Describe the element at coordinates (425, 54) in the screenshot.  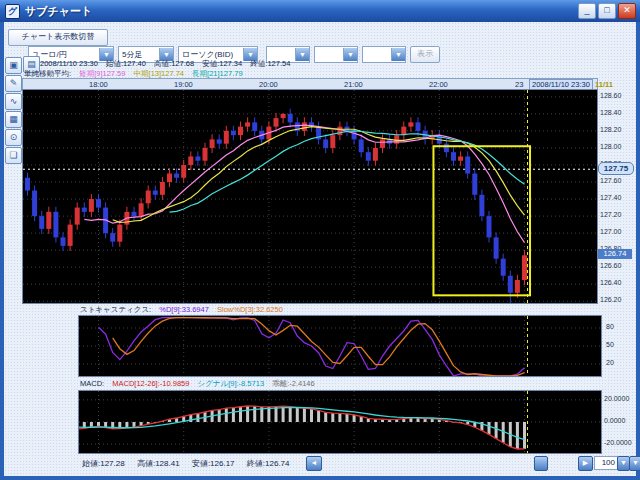
I see `apply-button: 表示` at that location.